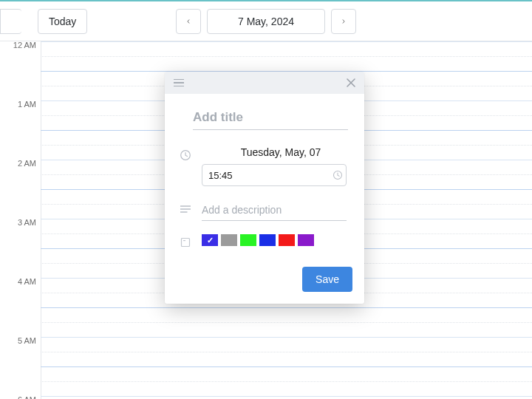 The height and width of the screenshot is (399, 532). What do you see at coordinates (327, 279) in the screenshot?
I see `save-button: Save` at bounding box center [327, 279].